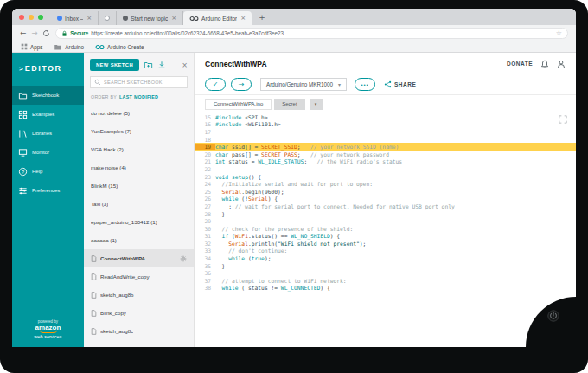  I want to click on libraries-icon, so click(22, 133).